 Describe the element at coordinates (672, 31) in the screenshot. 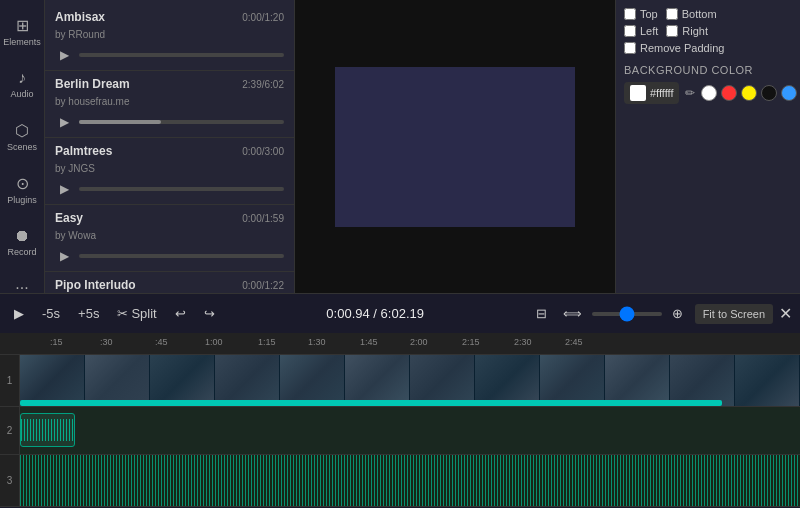

I see `right-checkbox` at that location.